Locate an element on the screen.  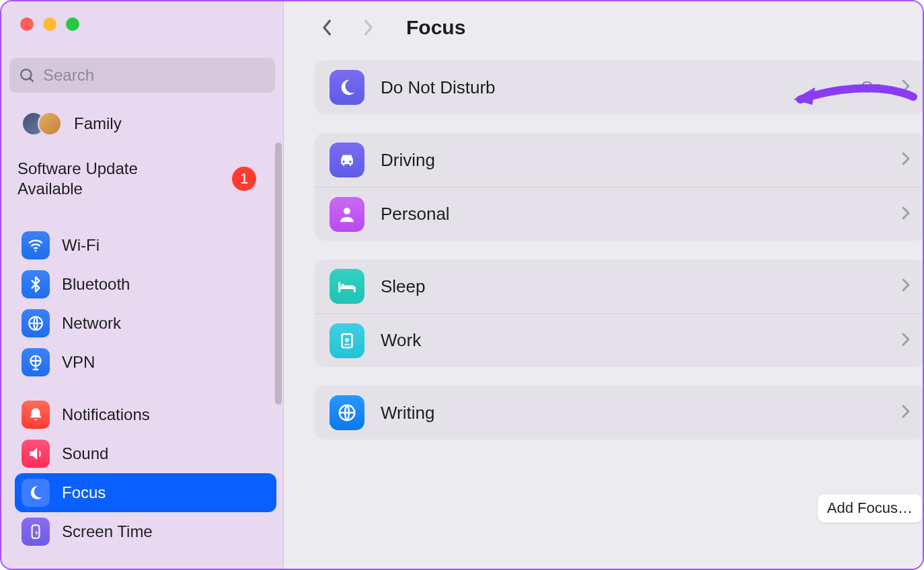
zoom-window-button is located at coordinates (73, 24).